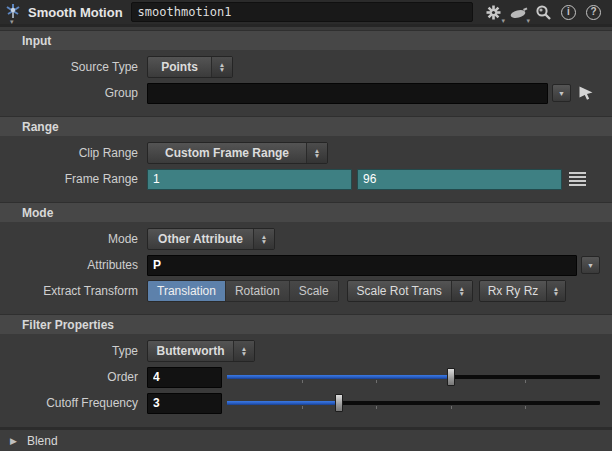  What do you see at coordinates (300, 265) in the screenshot?
I see `attributes-row: Attributes ▼` at bounding box center [300, 265].